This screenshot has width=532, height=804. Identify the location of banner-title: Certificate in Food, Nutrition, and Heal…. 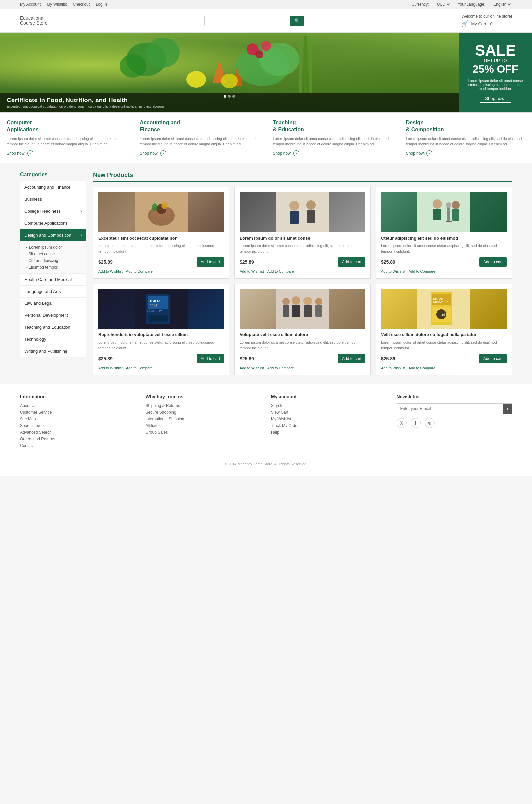
(229, 100).